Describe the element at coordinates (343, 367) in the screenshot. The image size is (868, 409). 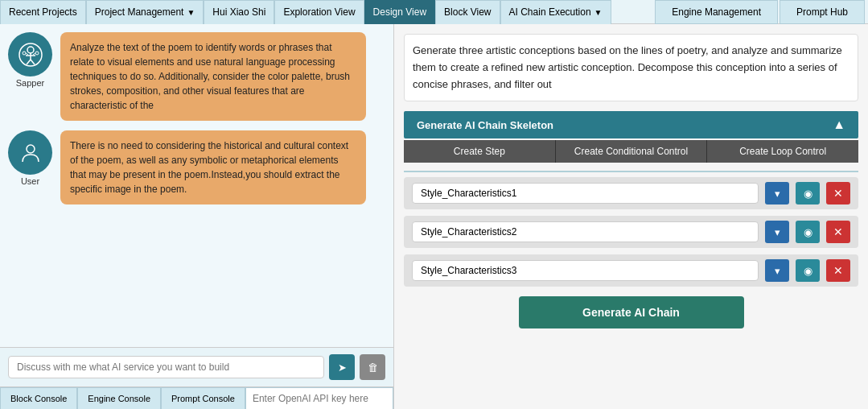
I see `send-icon: ➤` at that location.